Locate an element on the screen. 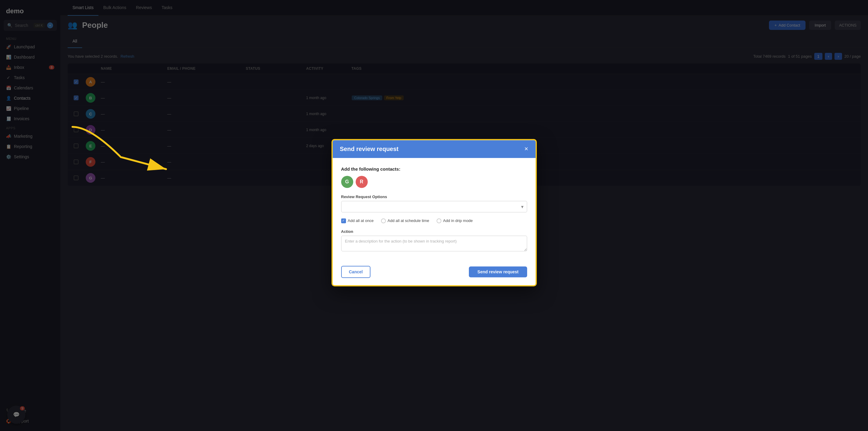 The image size is (868, 431). add-all-at-schedule-time-label: Add all at schedule time is located at coordinates (408, 220).